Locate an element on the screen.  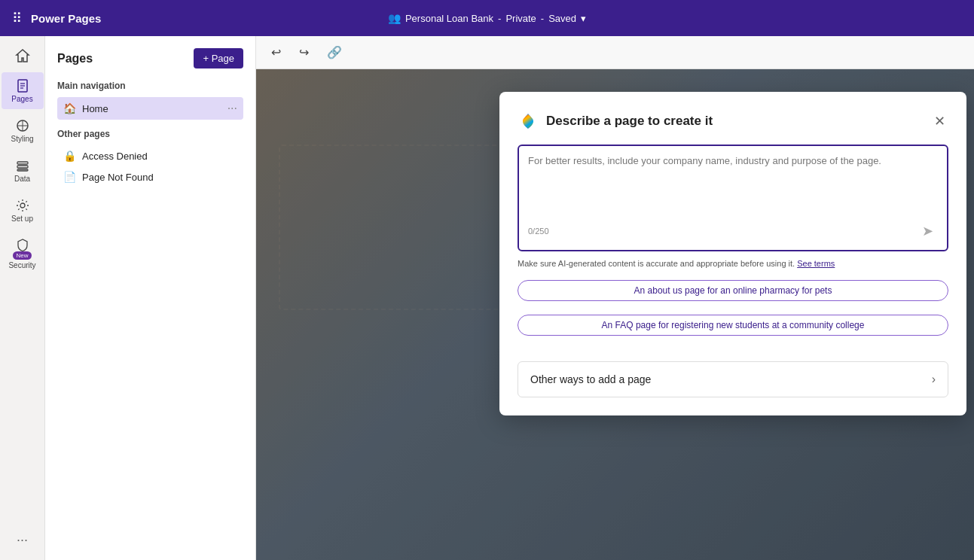
send-button: ➤ is located at coordinates (928, 231).